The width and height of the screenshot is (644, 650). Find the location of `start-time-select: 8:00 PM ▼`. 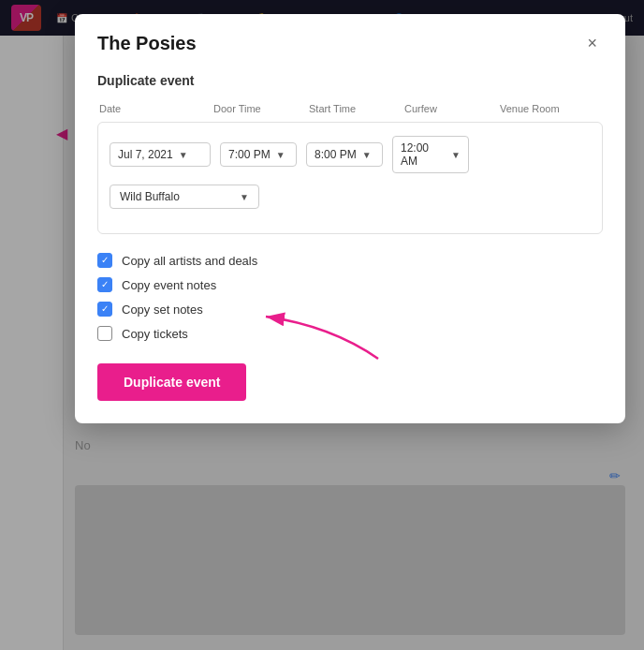

start-time-select: 8:00 PM ▼ is located at coordinates (344, 155).